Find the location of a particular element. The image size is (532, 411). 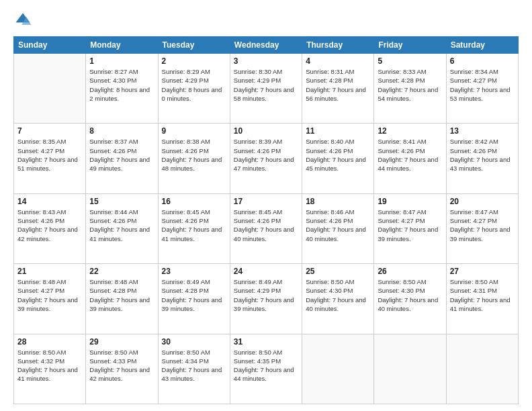

day-number: 2 is located at coordinates (194, 61).